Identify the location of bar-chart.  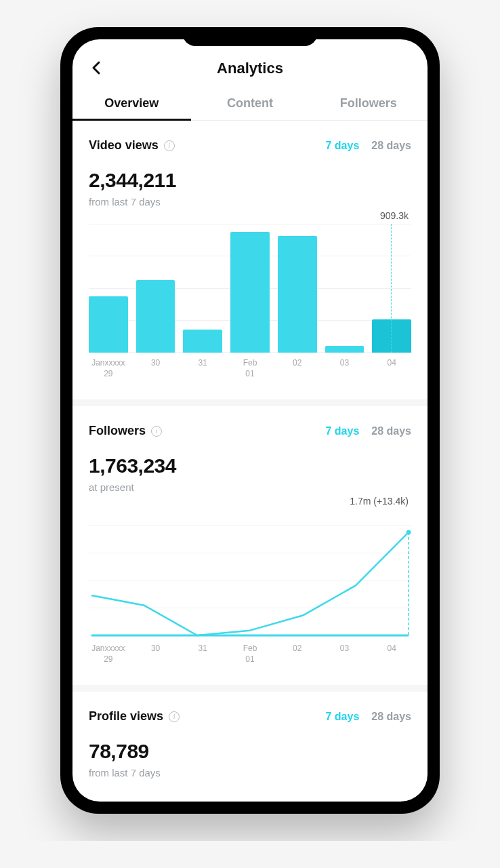
(250, 288).